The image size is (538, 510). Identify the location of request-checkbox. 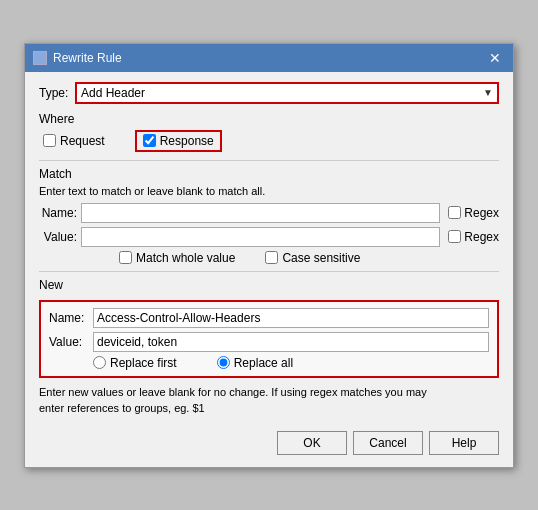
(50, 140).